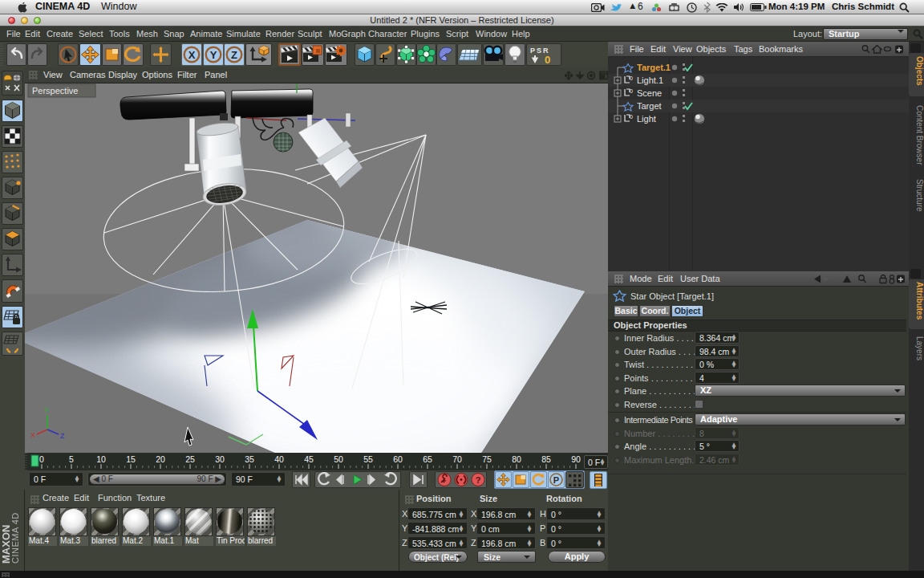 The image size is (924, 578). Describe the element at coordinates (338, 459) in the screenshot. I see `svg-text: 50` at that location.